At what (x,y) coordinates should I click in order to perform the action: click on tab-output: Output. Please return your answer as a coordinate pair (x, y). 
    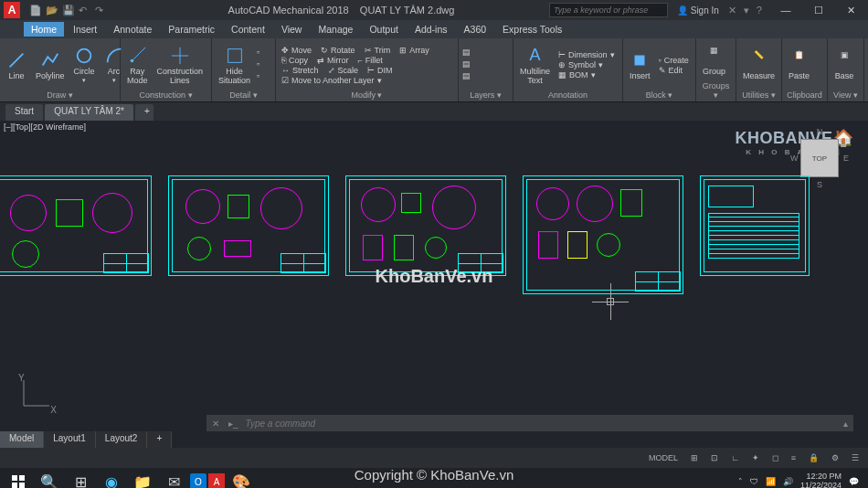
    Looking at the image, I should click on (384, 29).